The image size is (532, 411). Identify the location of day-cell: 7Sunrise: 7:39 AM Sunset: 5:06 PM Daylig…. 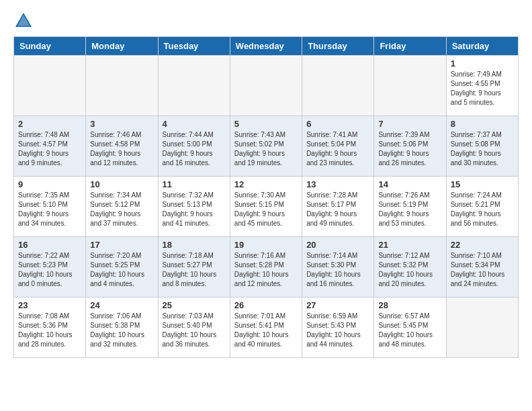
(410, 146).